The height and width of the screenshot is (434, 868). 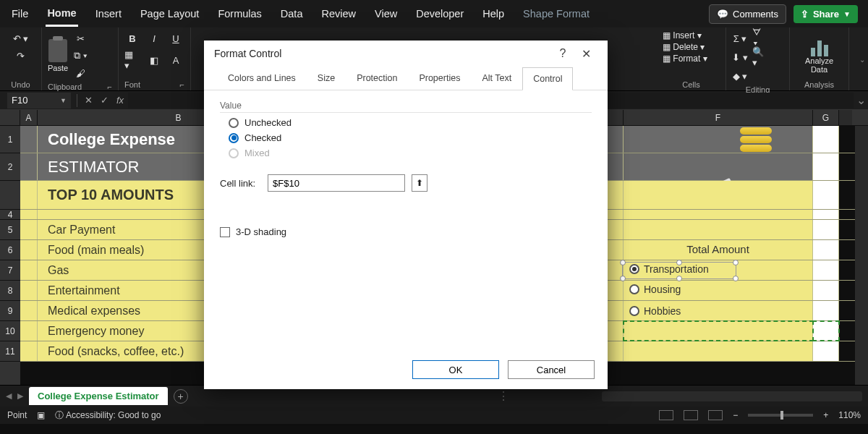 What do you see at coordinates (410, 123) in the screenshot?
I see `radio-unchecked: Unchecked` at bounding box center [410, 123].